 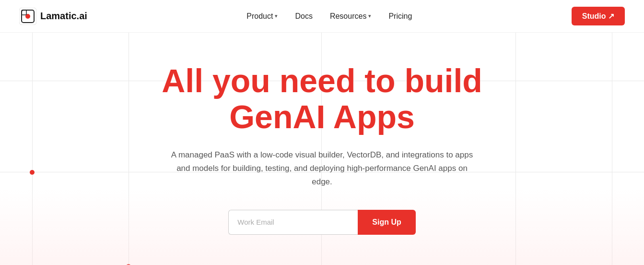 I want to click on hero-title: All you need to build GenAI Apps, so click(x=322, y=99).